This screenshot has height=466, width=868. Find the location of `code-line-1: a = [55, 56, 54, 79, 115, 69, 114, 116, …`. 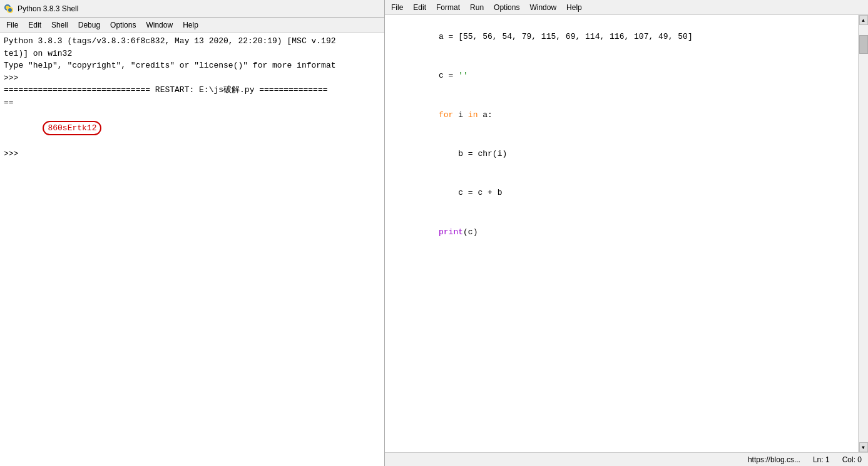

code-line-1: a = [55, 56, 54, 79, 115, 69, 114, 116, … is located at coordinates (621, 37).